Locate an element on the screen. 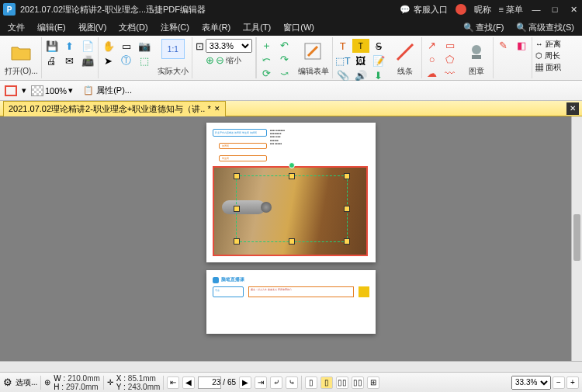 The height and width of the screenshot is (392, 582). close-button: ✕ is located at coordinates (573, 9).